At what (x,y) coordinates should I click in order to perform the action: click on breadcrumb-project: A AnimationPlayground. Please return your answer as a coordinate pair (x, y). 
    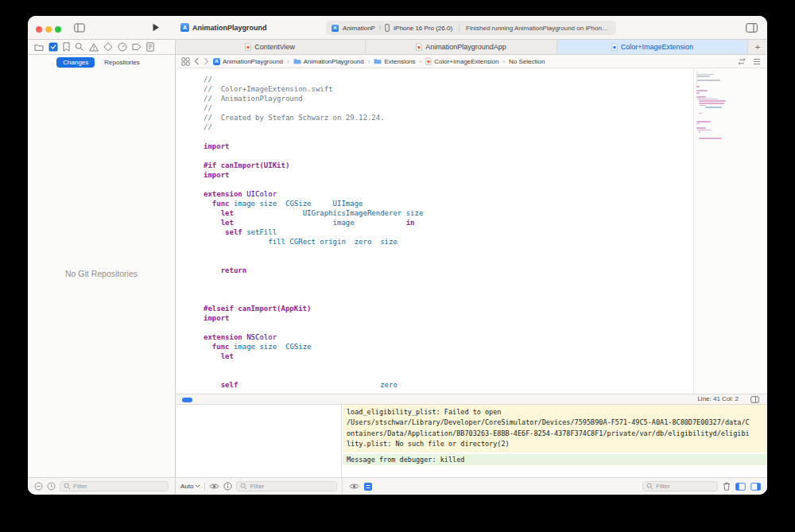
    Looking at the image, I should click on (248, 62).